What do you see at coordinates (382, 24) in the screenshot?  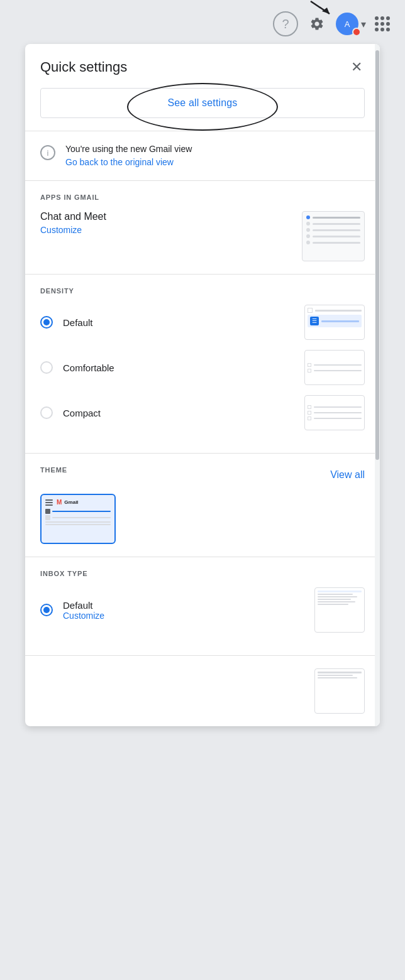 I see `app-launcher-icon` at bounding box center [382, 24].